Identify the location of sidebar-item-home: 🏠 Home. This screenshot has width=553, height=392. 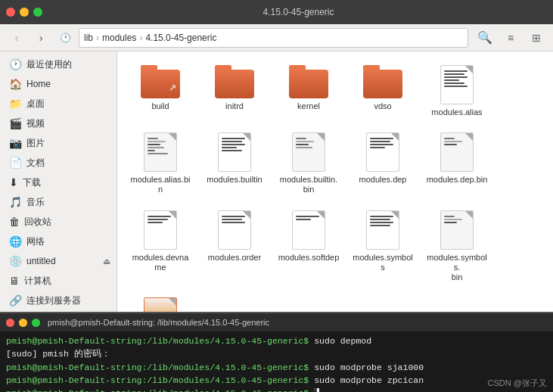
(58, 84).